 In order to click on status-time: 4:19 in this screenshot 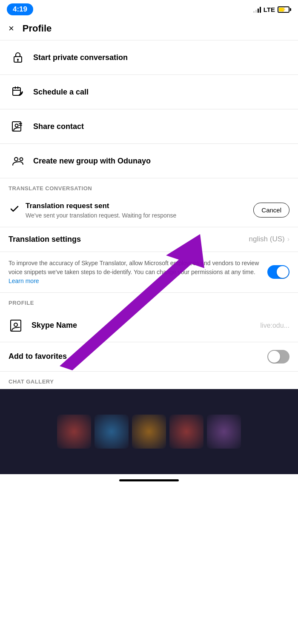, I will do `click(20, 9)`.